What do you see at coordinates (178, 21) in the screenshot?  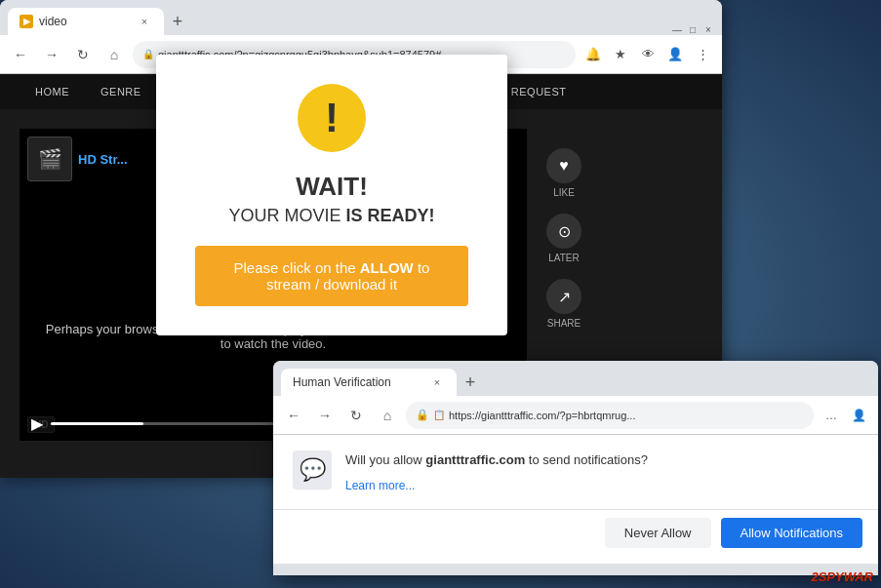 I see `back-new-tab-button: +` at bounding box center [178, 21].